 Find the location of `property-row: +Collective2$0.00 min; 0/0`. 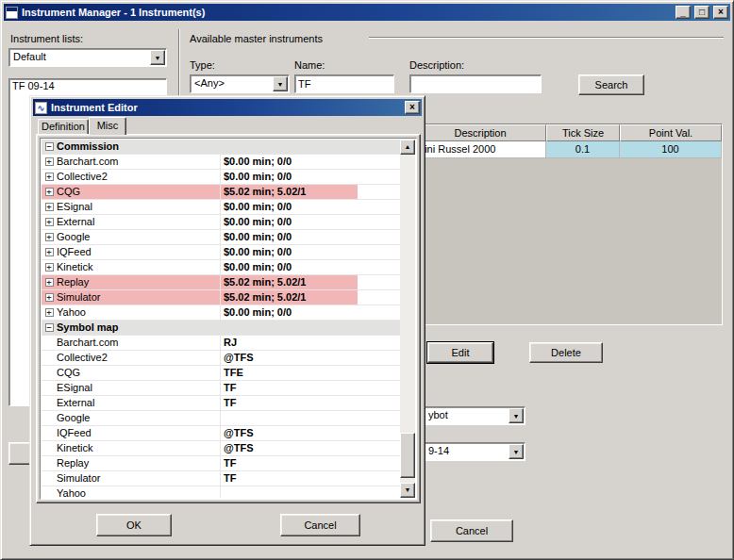

property-row: +Collective2$0.00 min; 0/0 is located at coordinates (221, 177).